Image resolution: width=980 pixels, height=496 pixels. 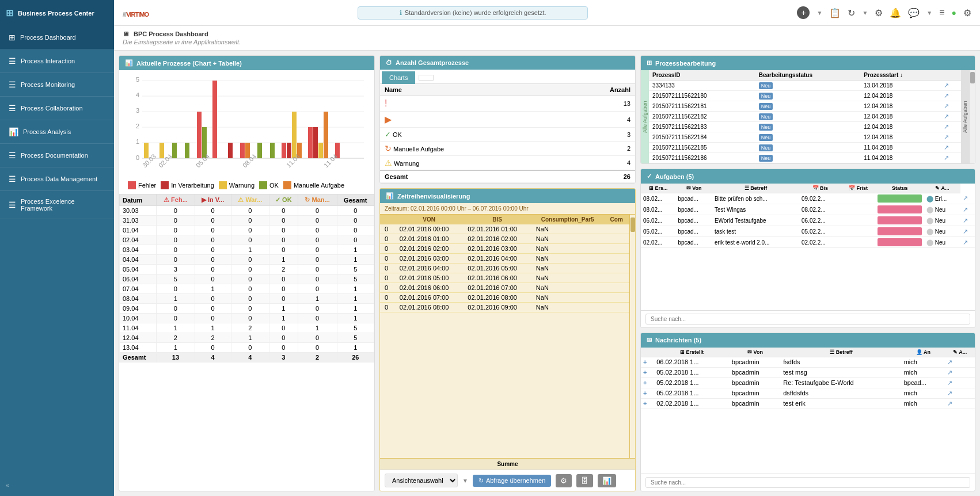 I want to click on sidebar-item-process-data-management: ☰ Process Data Management, so click(x=57, y=180).